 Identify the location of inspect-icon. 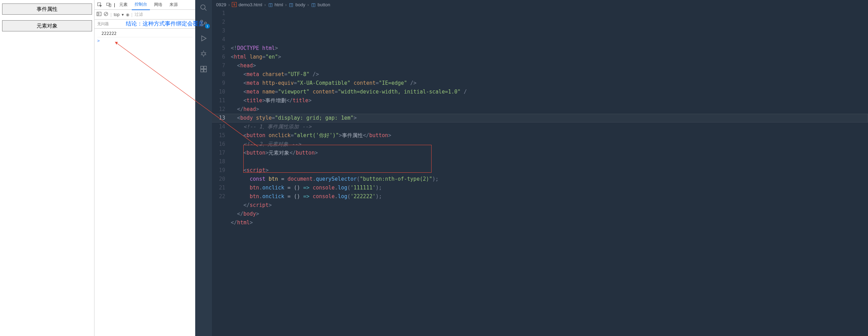
(100, 5).